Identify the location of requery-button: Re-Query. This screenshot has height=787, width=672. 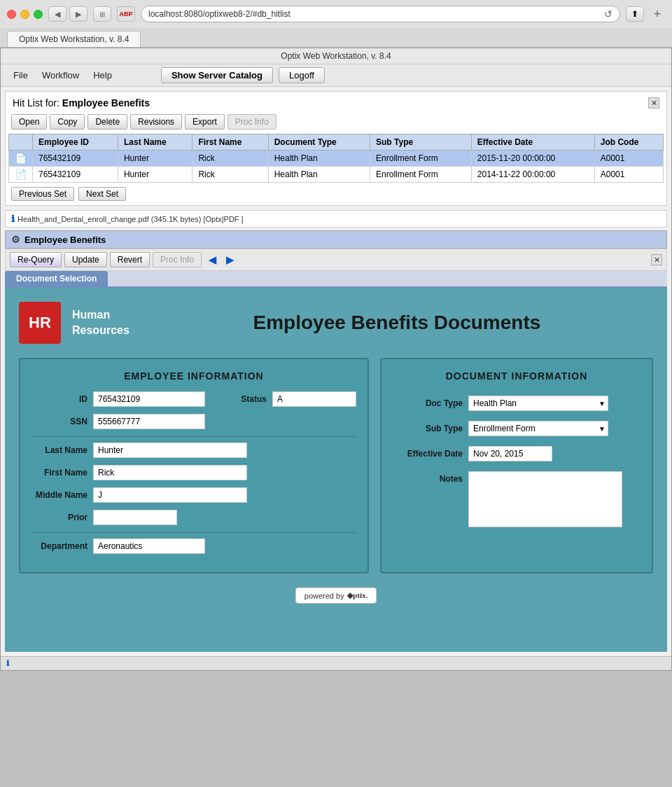
(36, 260).